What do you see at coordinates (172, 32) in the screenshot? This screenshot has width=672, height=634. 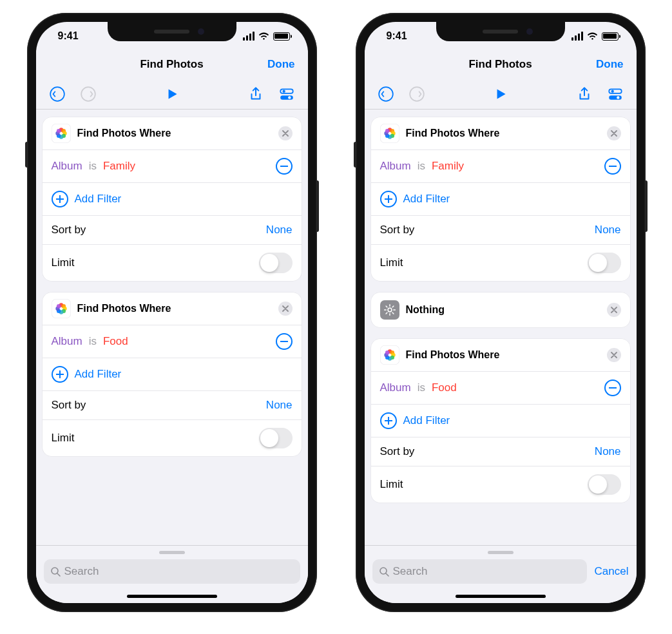 I see `device-notch` at bounding box center [172, 32].